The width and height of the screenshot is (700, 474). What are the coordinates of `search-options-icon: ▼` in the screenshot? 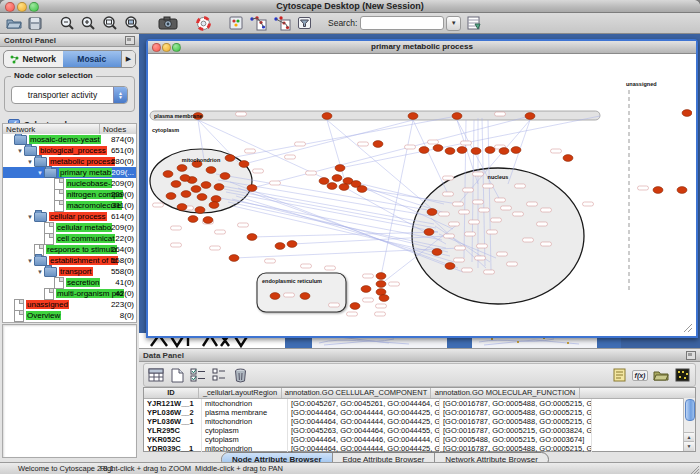 It's located at (454, 24).